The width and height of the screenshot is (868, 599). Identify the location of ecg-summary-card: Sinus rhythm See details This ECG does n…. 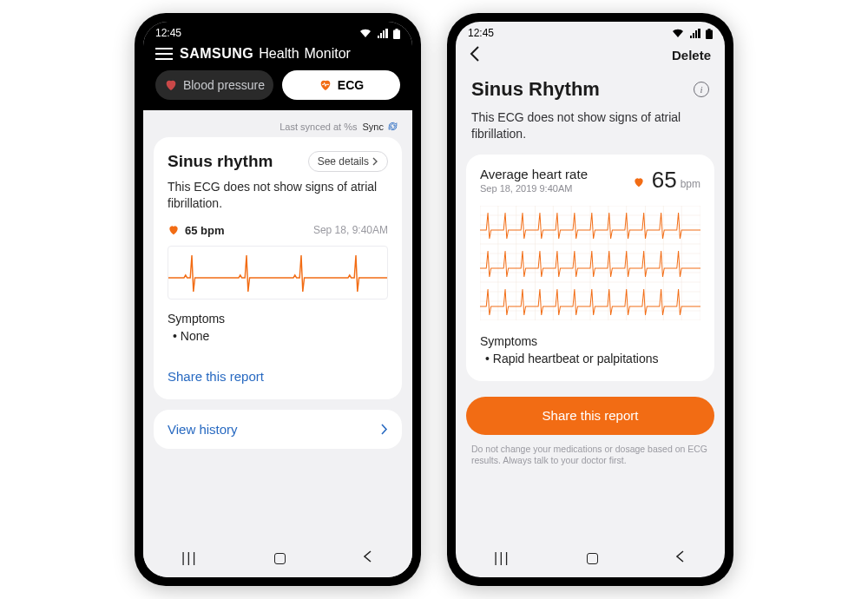
(278, 268).